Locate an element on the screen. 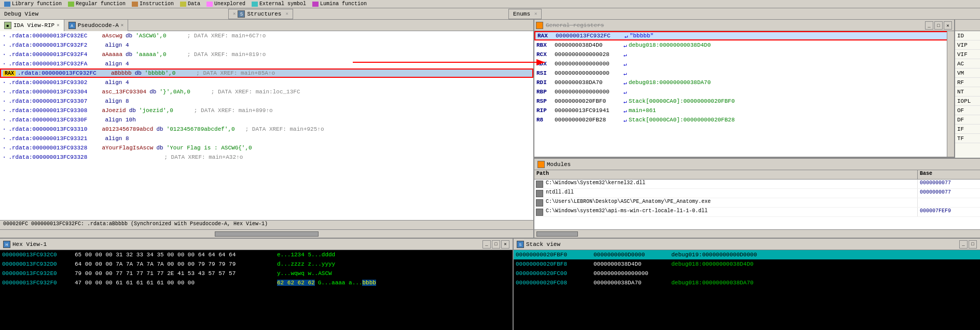  reg-close-btn: ✕ is located at coordinates (948, 25).